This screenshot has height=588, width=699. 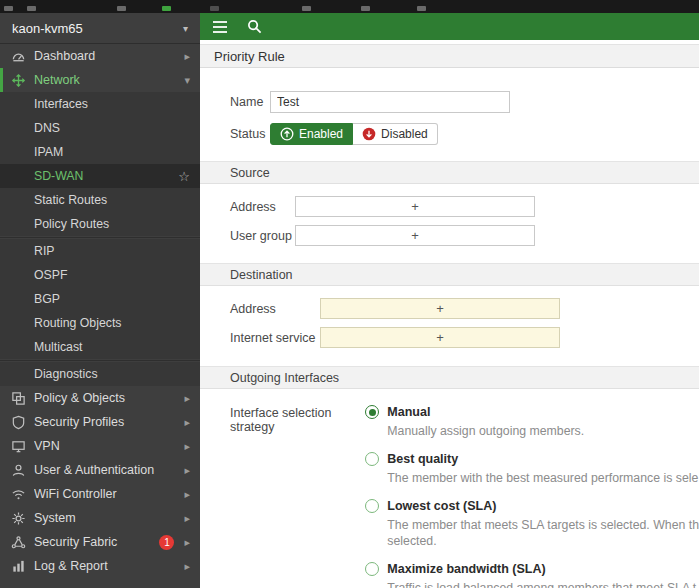 What do you see at coordinates (422, 459) in the screenshot?
I see `option-label: Best quality` at bounding box center [422, 459].